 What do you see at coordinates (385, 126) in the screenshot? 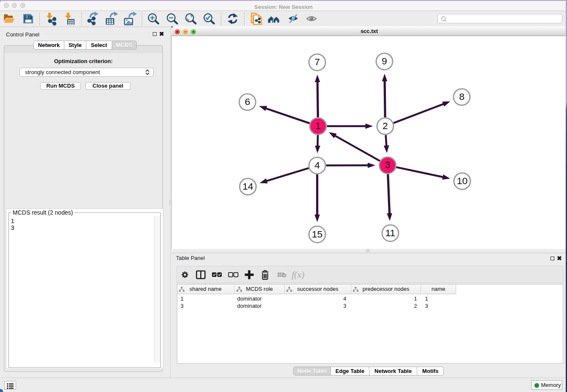
I see `svg-text: 2` at bounding box center [385, 126].